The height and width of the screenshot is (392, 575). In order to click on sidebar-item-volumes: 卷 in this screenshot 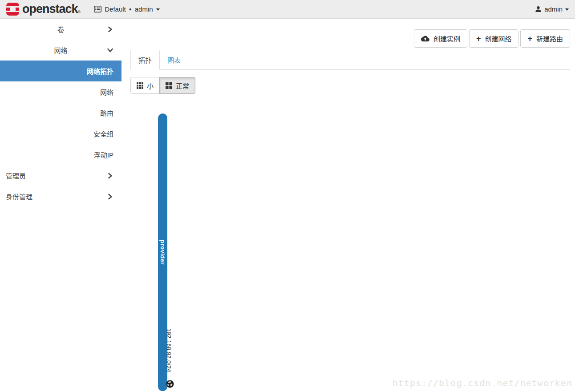, I will do `click(61, 29)`.